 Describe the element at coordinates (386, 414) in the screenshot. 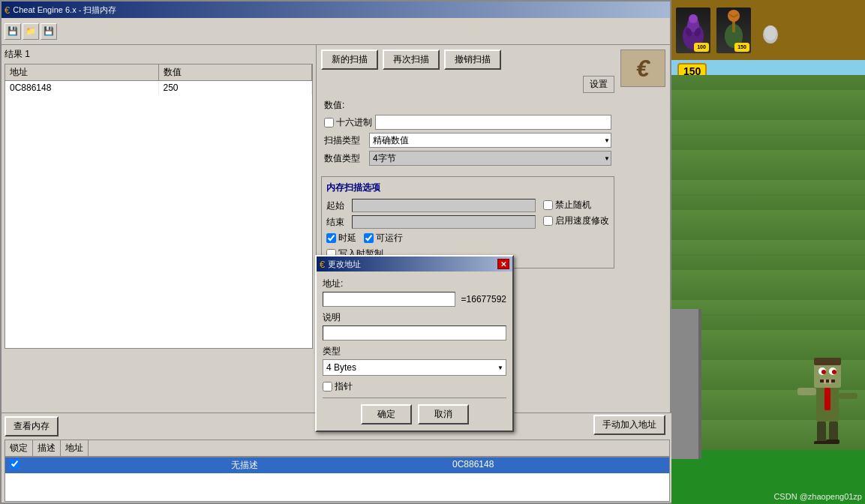

I see `dialog-ok-button: 确定` at that location.